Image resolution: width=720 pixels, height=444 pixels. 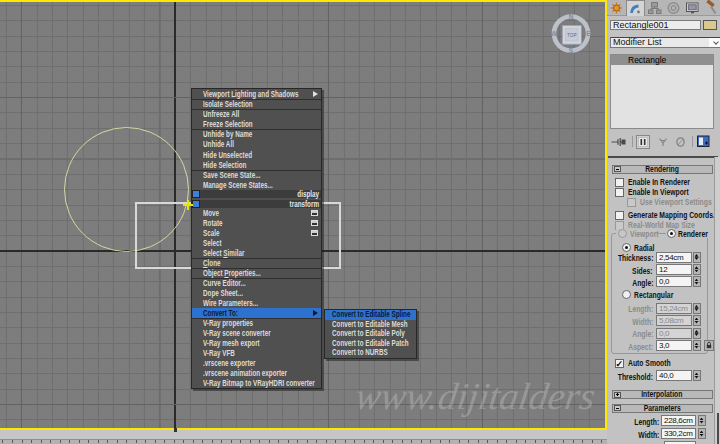 What do you see at coordinates (554, 34) in the screenshot?
I see `svg-text: W` at bounding box center [554, 34].